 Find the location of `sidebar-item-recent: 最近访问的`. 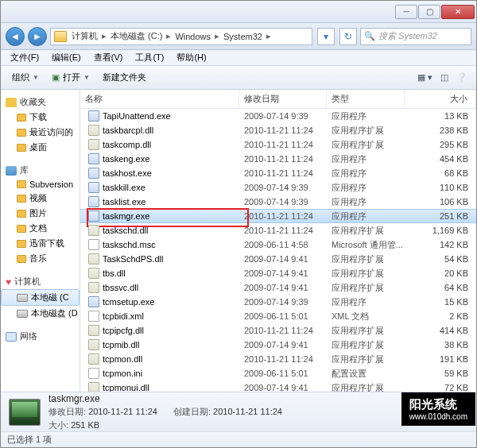

sidebar-item-recent: 最近访问的 is located at coordinates (40, 132).